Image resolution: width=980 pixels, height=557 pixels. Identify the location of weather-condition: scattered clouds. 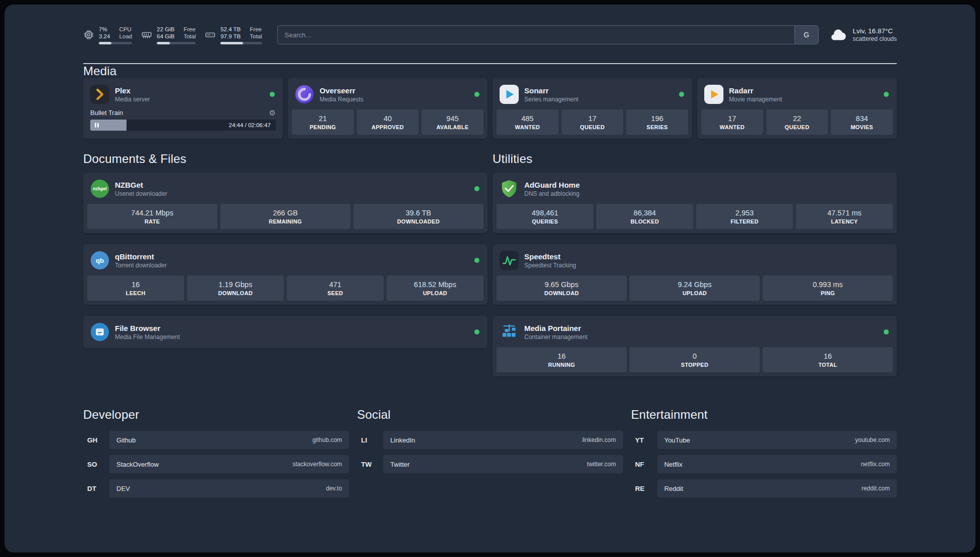
(875, 39).